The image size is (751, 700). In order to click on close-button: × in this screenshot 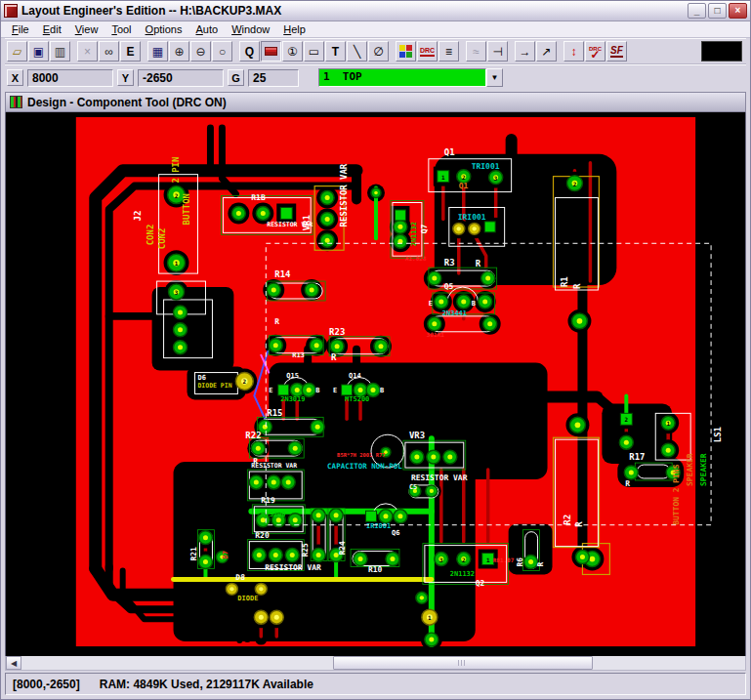, I will do `click(738, 11)`.